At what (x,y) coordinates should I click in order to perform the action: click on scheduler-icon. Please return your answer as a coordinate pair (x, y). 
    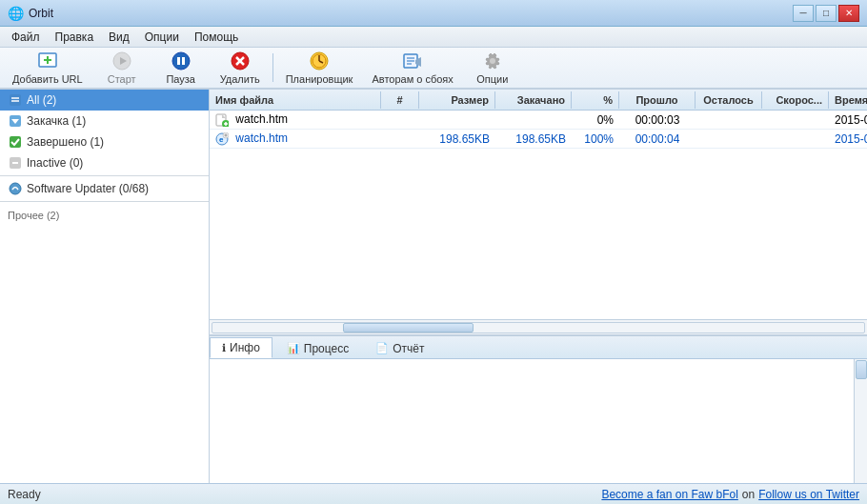
    Looking at the image, I should click on (319, 61).